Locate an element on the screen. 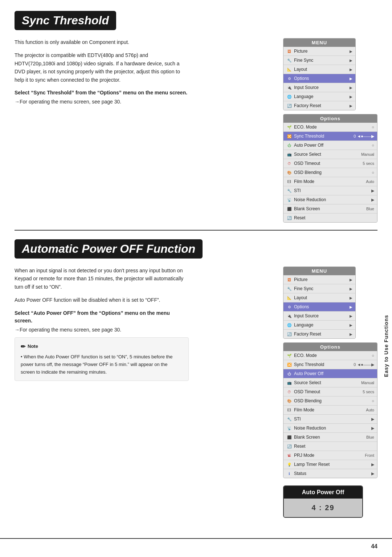 Image resolution: width=392 pixels, height=557 pixels. language-icon-2: 🌐 is located at coordinates (289, 325).